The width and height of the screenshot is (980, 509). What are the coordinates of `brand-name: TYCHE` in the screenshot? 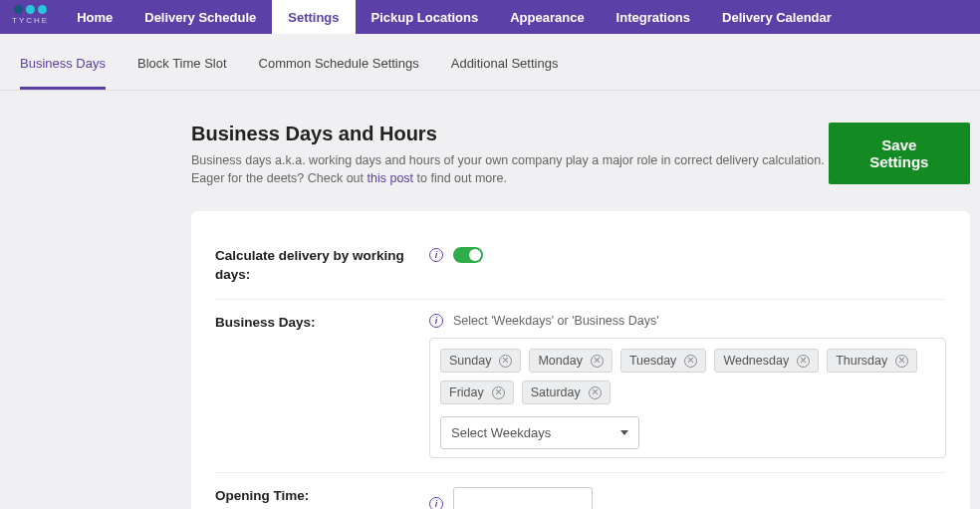 It's located at (30, 20).